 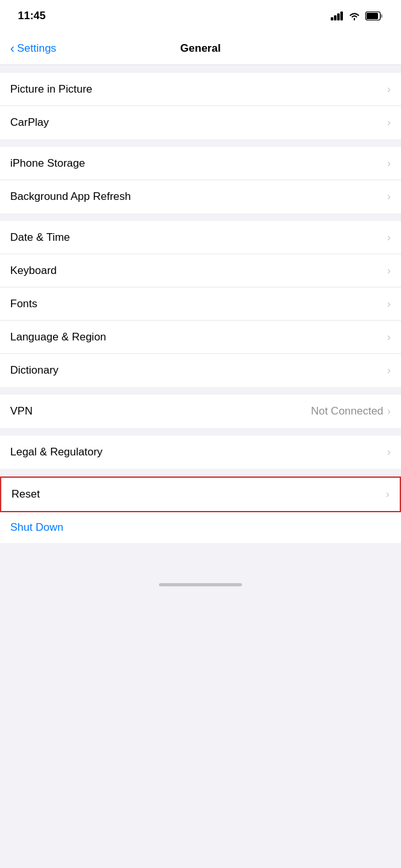 What do you see at coordinates (22, 411) in the screenshot?
I see `row-label: VPN` at bounding box center [22, 411].